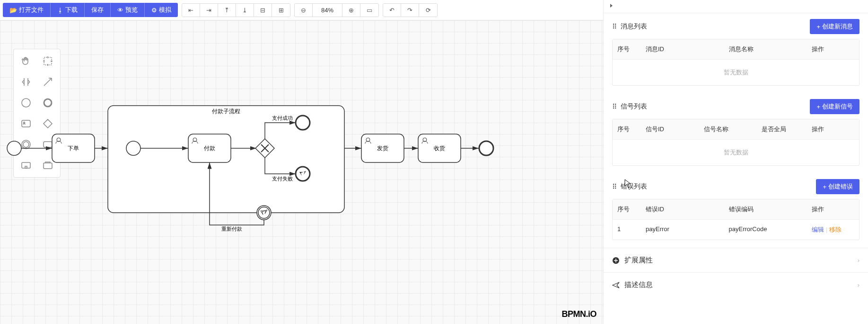 This screenshot has width=868, height=324. Describe the element at coordinates (133, 148) in the screenshot. I see `inner-start-event` at that location.